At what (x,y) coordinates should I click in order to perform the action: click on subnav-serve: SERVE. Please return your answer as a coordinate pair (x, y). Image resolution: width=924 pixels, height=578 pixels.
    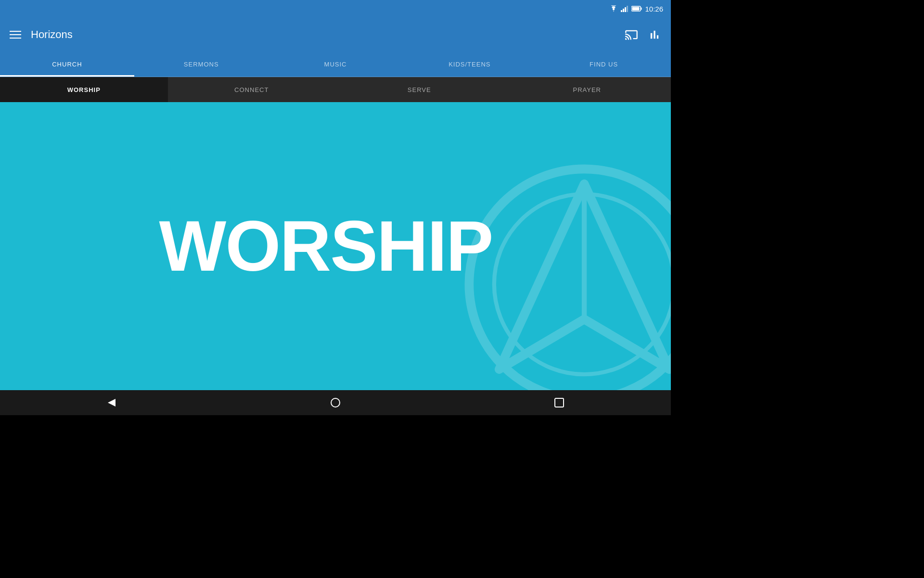
    Looking at the image, I should click on (420, 90).